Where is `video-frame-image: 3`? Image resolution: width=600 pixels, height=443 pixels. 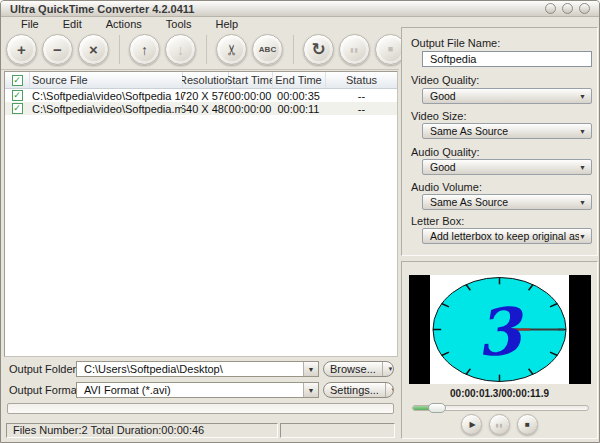
video-frame-image: 3 is located at coordinates (500, 330).